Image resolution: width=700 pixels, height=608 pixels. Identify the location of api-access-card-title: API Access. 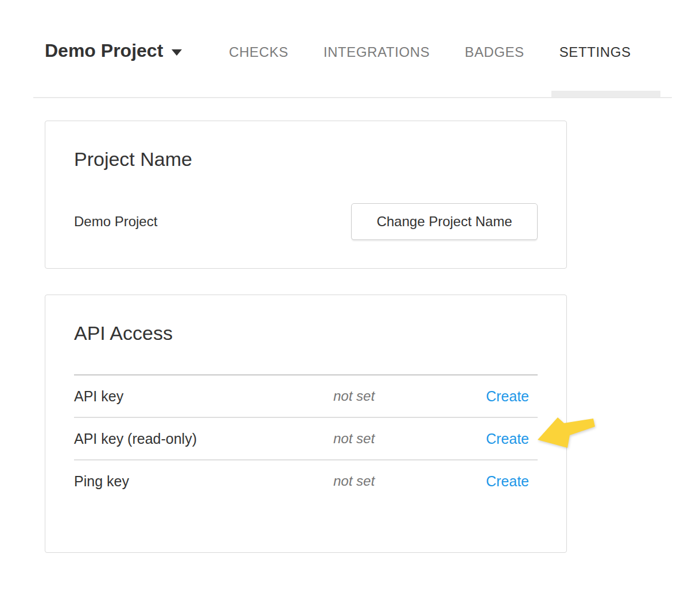
(306, 333).